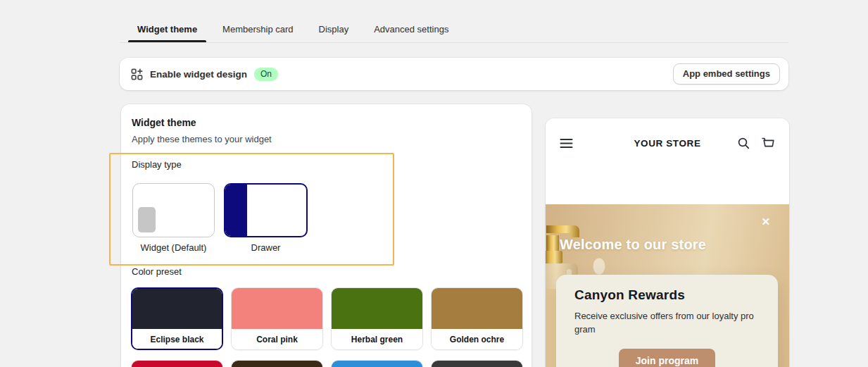  I want to click on drawer-panel-shape, so click(237, 210).